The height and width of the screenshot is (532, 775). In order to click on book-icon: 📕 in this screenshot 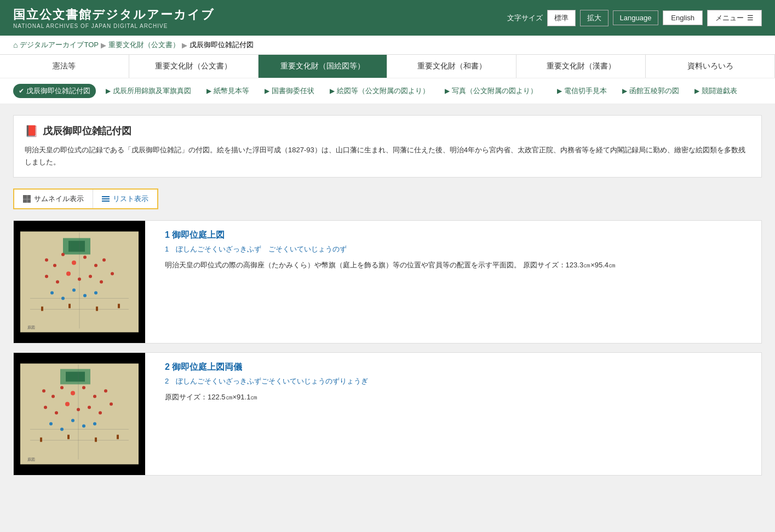, I will do `click(32, 131)`.